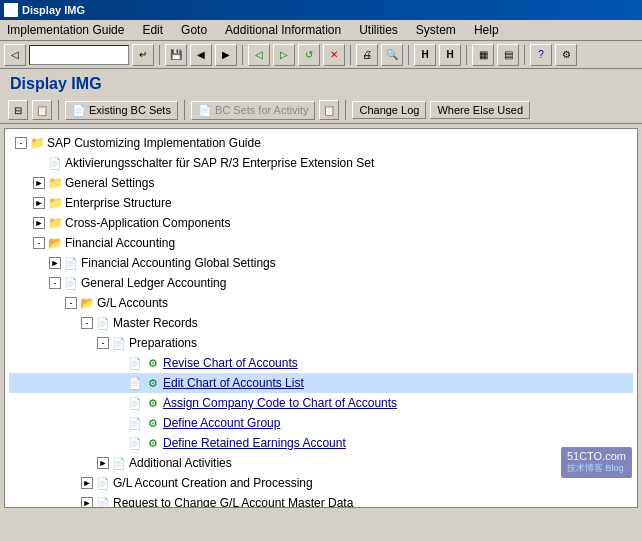 The width and height of the screenshot is (642, 541). What do you see at coordinates (321, 443) in the screenshot?
I see `tree-item-definere: 📄 ⚙ Define Retained Earnings Account` at bounding box center [321, 443].